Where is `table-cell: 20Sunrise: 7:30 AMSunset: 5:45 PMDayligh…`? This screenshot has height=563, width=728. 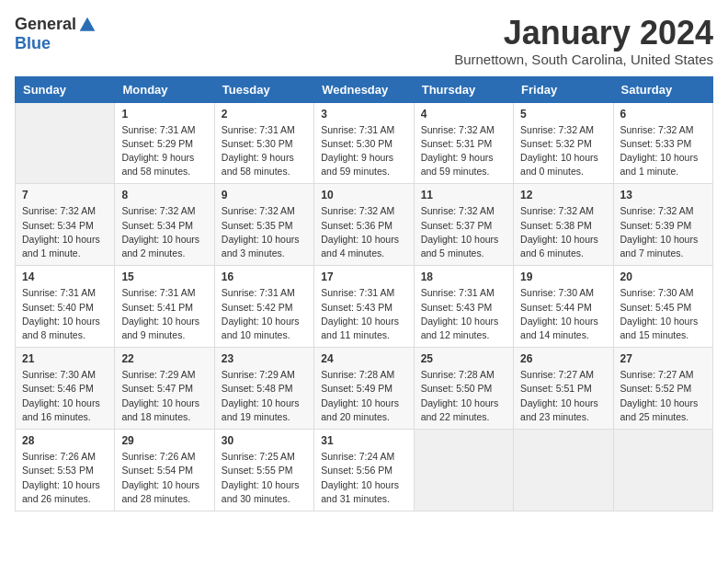 table-cell: 20Sunrise: 7:30 AMSunset: 5:45 PMDayligh… is located at coordinates (663, 307).